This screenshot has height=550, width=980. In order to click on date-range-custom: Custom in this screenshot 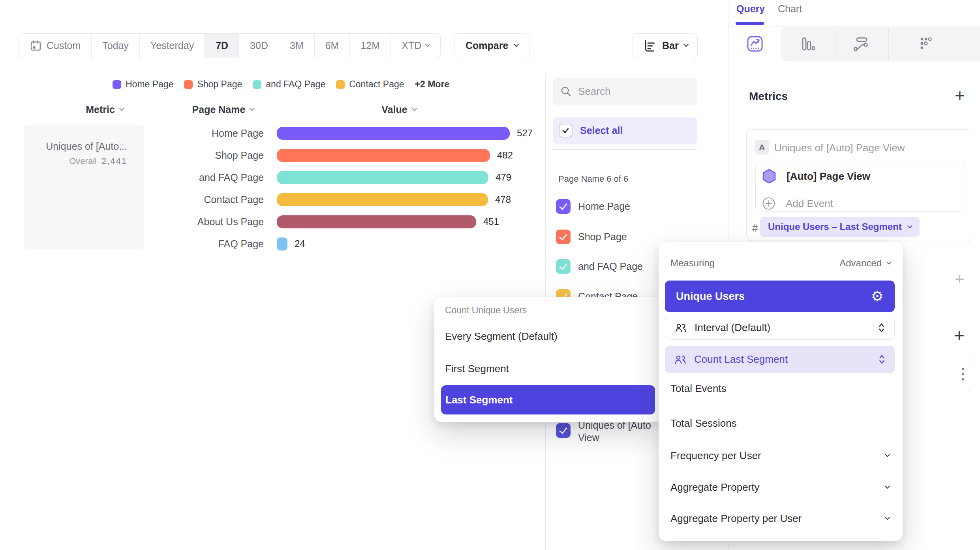, I will do `click(55, 46)`.